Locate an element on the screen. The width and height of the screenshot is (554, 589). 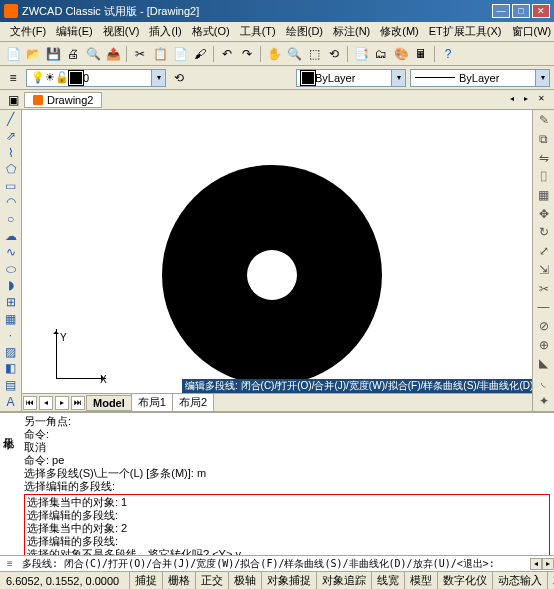
menu-modify: 修改(M) is located at coordinates (400, 32).